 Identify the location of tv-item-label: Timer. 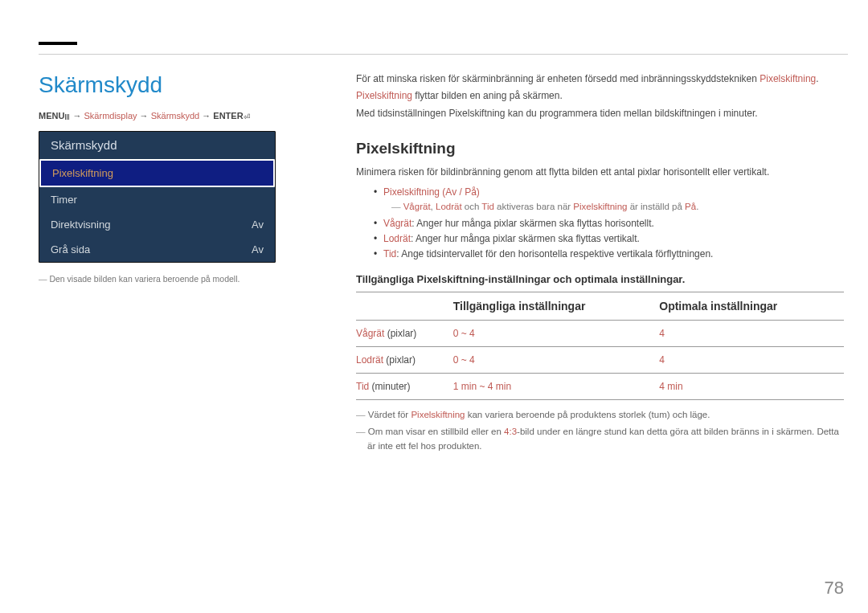
(64, 199).